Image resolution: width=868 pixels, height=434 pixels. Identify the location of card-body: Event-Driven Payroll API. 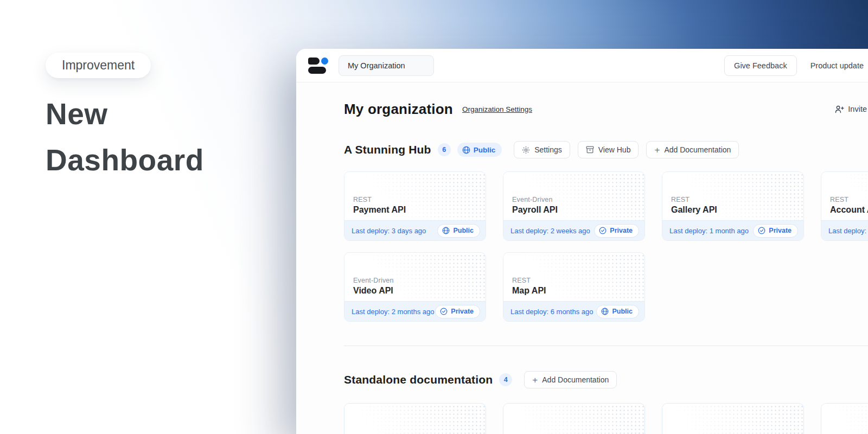
(574, 196).